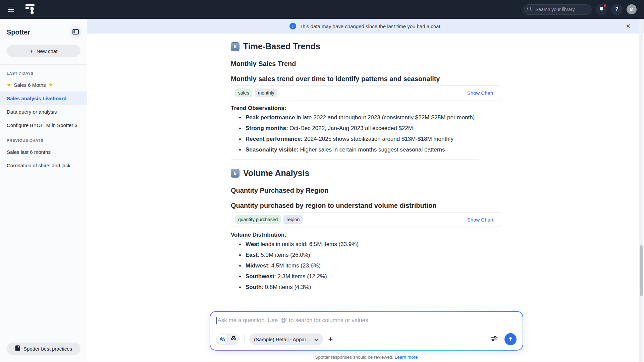 The height and width of the screenshot is (362, 644). What do you see at coordinates (366, 139) in the screenshot?
I see `list-item: Recent performance: 2024-2025 shows stab…` at bounding box center [366, 139].